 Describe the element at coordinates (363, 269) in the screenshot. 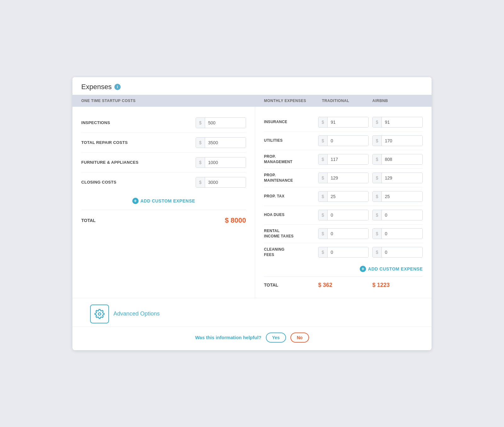

I see `right-add-icon: +` at that location.